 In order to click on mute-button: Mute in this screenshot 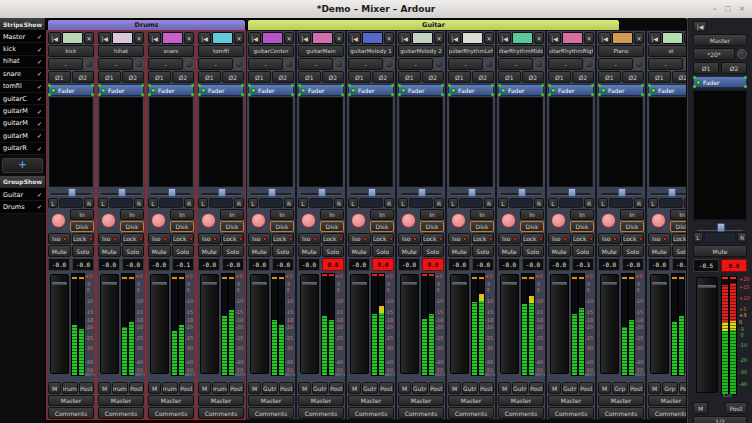, I will do `click(510, 251)`.